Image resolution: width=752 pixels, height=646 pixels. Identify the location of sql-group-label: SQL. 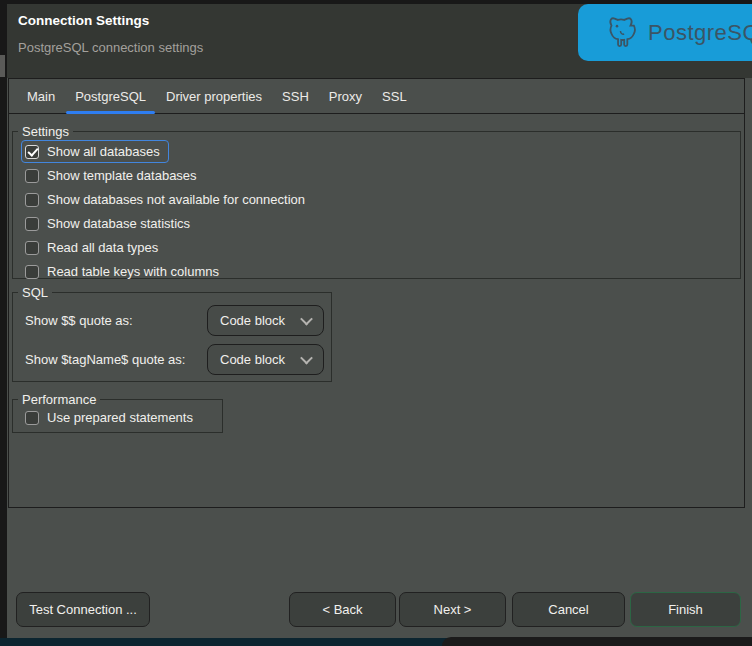
(35, 292).